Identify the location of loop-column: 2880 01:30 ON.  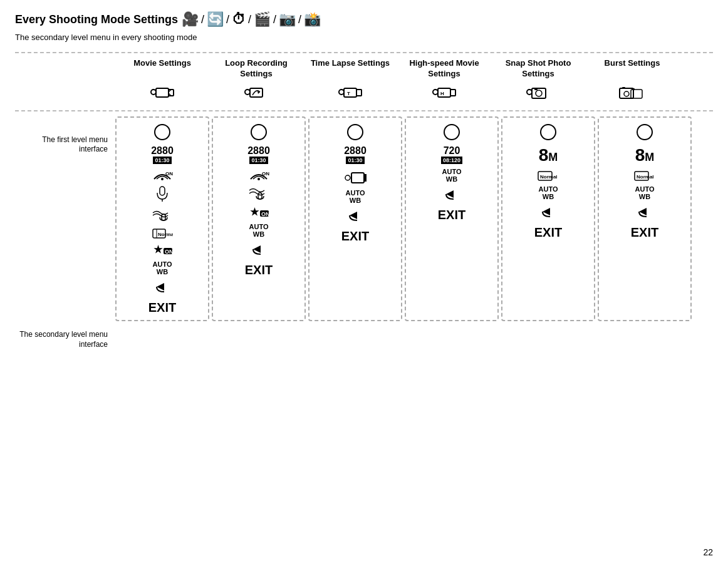
(259, 219).